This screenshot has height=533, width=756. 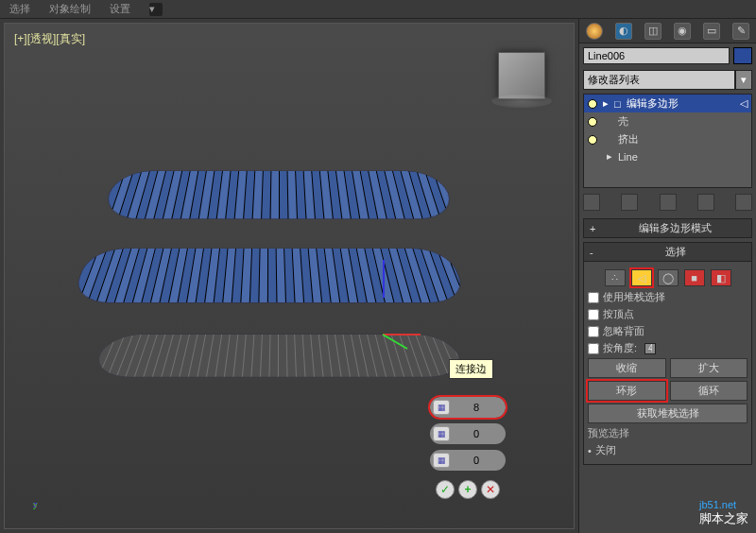 What do you see at coordinates (468, 434) in the screenshot?
I see `spinner-pinch: ▦ 0` at bounding box center [468, 434].